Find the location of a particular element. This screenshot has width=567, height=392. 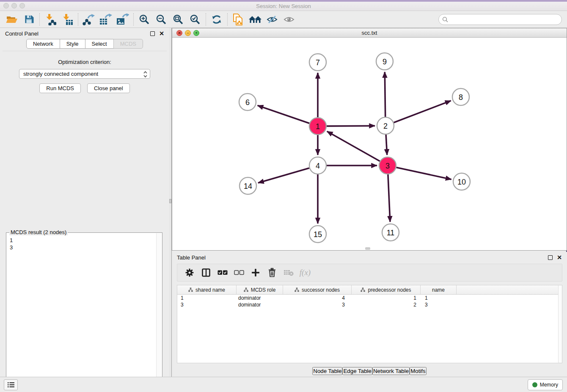

tab-select: Select is located at coordinates (99, 44).